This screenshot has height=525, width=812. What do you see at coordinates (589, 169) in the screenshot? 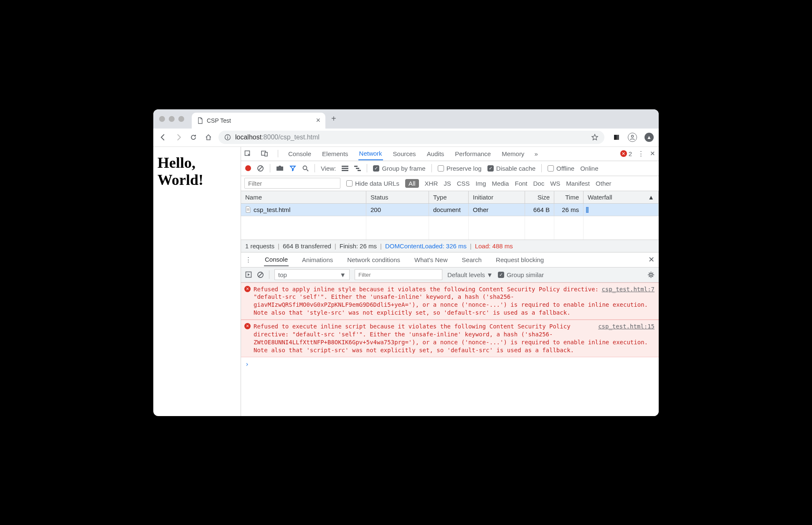
I see `online-label: Online` at bounding box center [589, 169].